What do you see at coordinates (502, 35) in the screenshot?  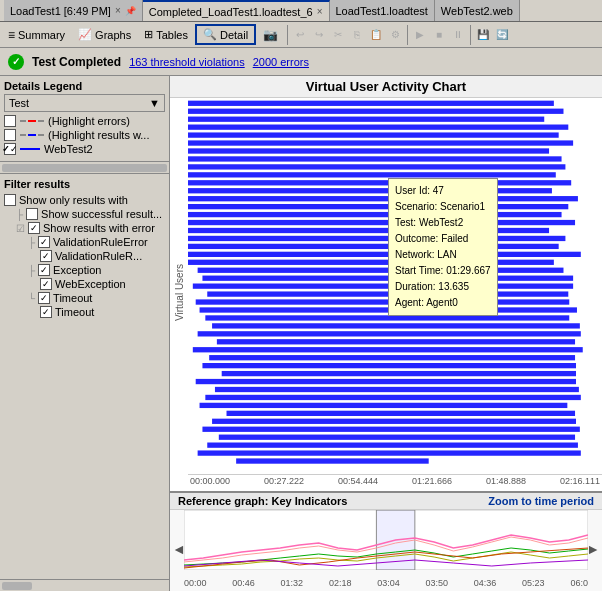 I see `refresh-btn: 🔄` at bounding box center [502, 35].